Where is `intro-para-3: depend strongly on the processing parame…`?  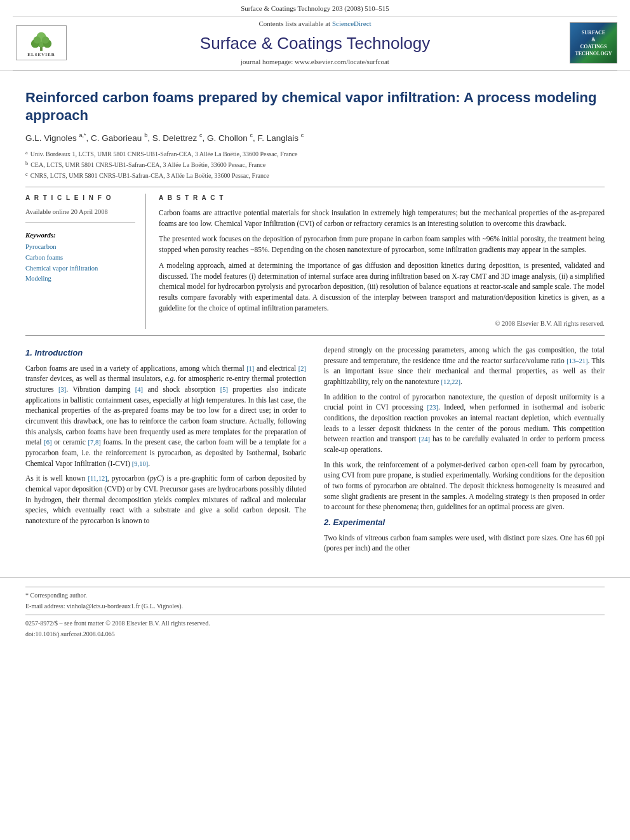
intro-para-3: depend strongly on the processing parame… is located at coordinates (464, 366).